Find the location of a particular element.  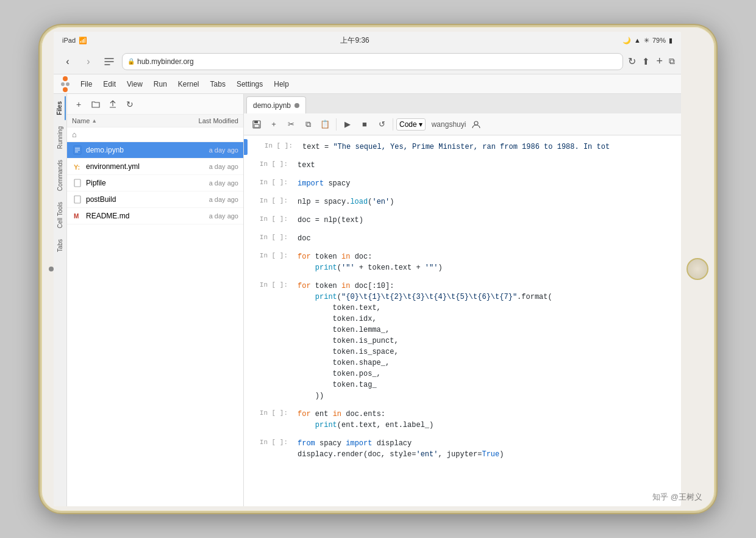

cell-content: for token in doc[:10]: print("{0}\t{1}\t… is located at coordinates (487, 341).